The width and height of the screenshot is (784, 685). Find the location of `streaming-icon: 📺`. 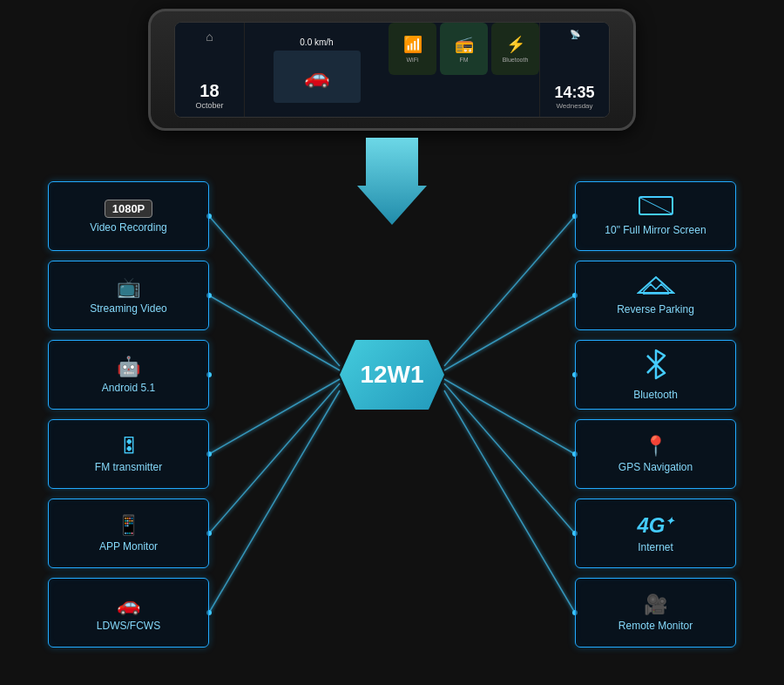

streaming-icon: 📺 is located at coordinates (129, 288).